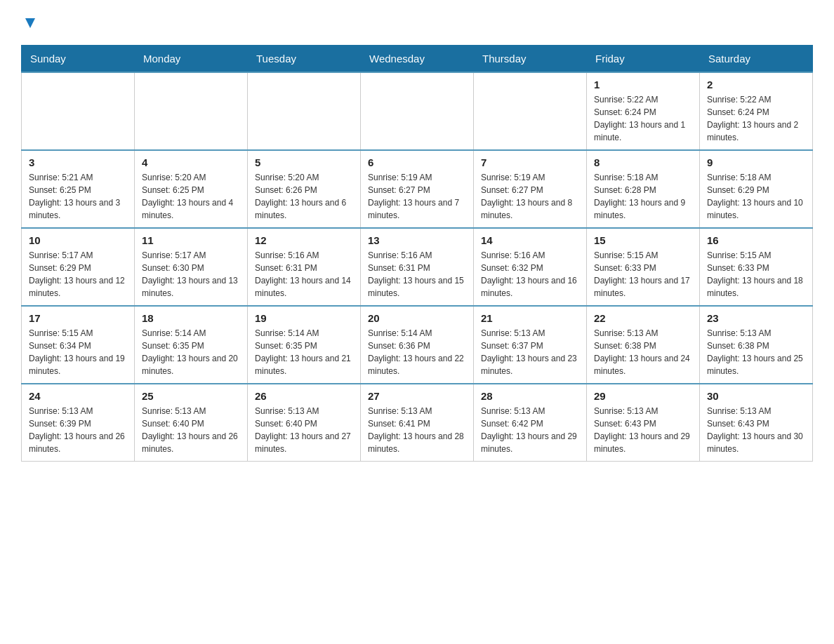 Image resolution: width=834 pixels, height=644 pixels. Describe the element at coordinates (191, 163) in the screenshot. I see `day-number: 4` at that location.